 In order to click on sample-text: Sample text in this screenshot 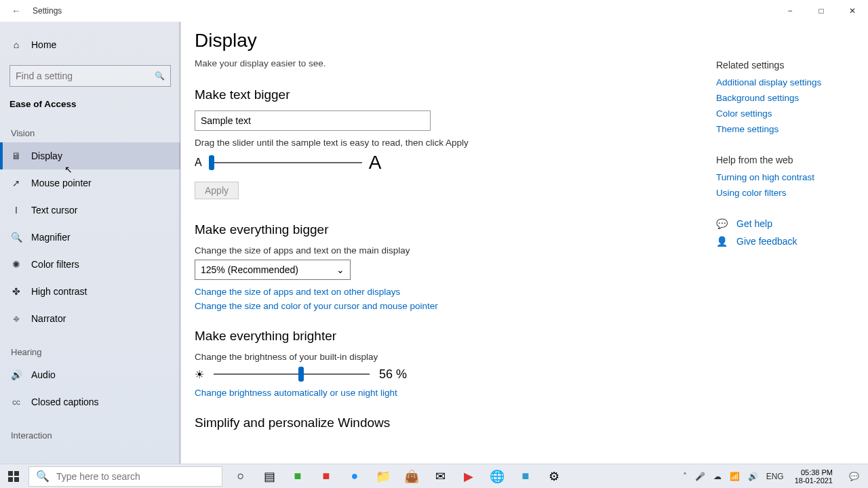, I will do `click(226, 121)`.